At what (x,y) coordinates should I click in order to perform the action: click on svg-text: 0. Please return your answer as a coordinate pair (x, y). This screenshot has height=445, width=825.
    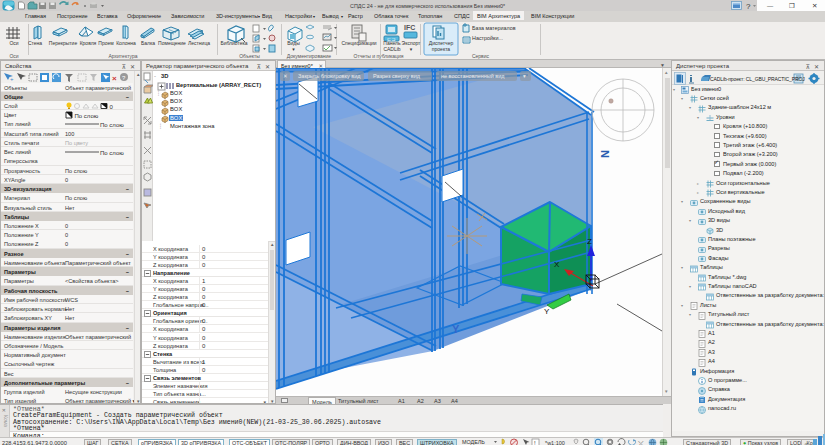
    Looking at the image, I should click on (112, 107).